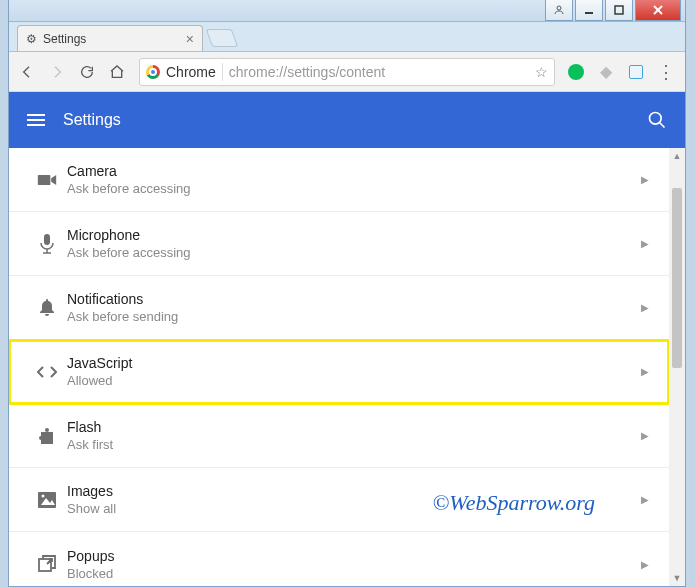 Image resolution: width=695 pixels, height=587 pixels. I want to click on row-label: Images, so click(354, 491).